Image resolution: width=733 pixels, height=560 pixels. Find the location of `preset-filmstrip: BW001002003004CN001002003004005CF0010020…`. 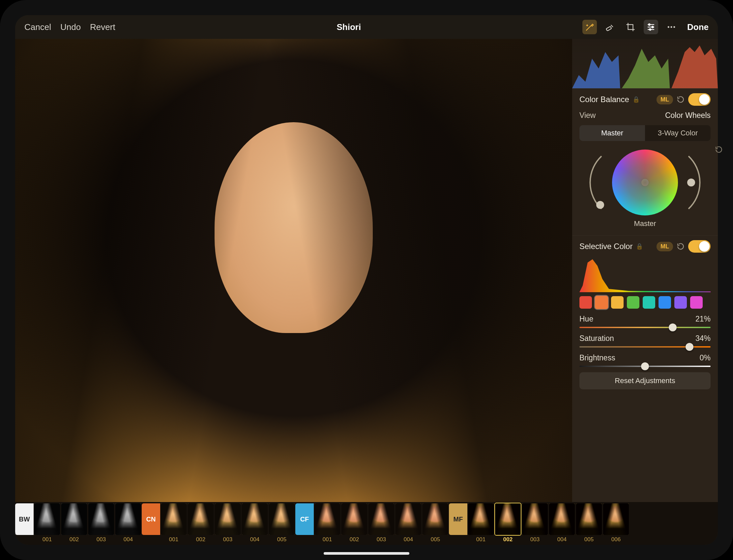

preset-filmstrip: BW001002003004CN001002003004005CF0010020… is located at coordinates (366, 523).